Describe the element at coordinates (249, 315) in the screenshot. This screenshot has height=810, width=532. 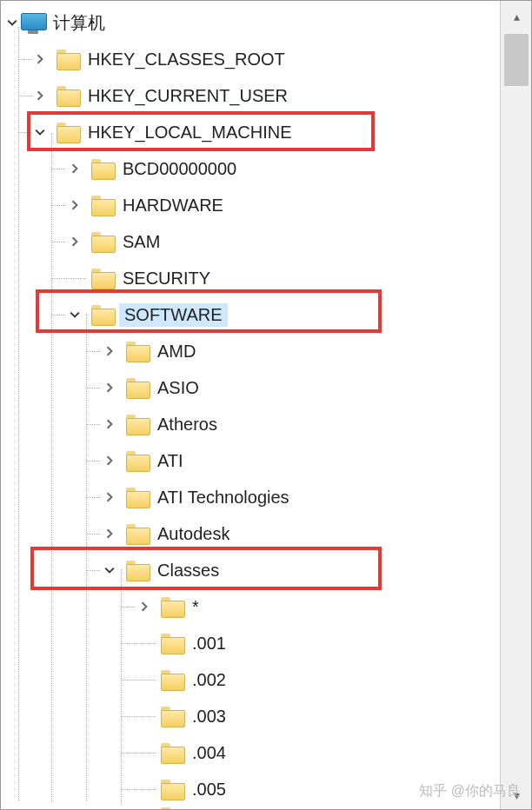
I see `tree-item-software: SOFTWARE` at that location.